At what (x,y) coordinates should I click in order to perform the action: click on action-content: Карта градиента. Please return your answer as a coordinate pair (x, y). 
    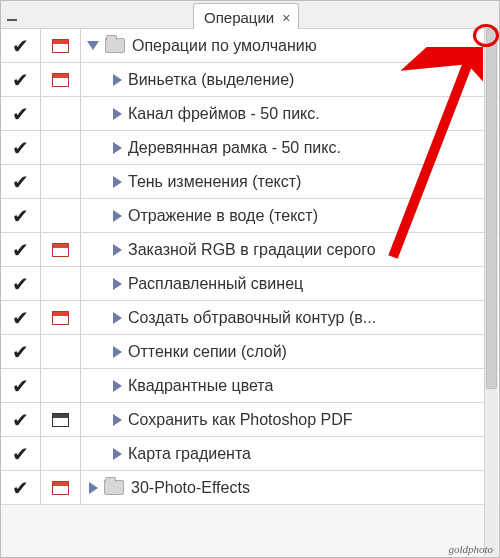
    Looking at the image, I should click on (290, 454).